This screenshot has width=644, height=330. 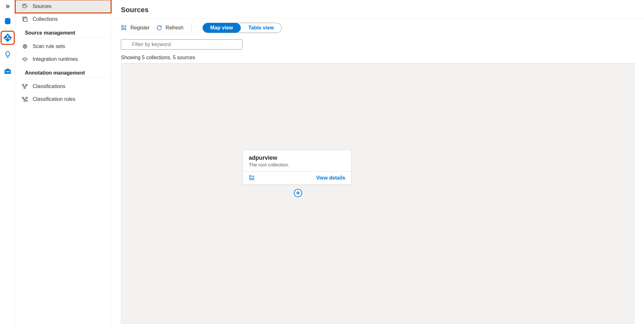 What do you see at coordinates (25, 19) in the screenshot?
I see `collections-icon` at bounding box center [25, 19].